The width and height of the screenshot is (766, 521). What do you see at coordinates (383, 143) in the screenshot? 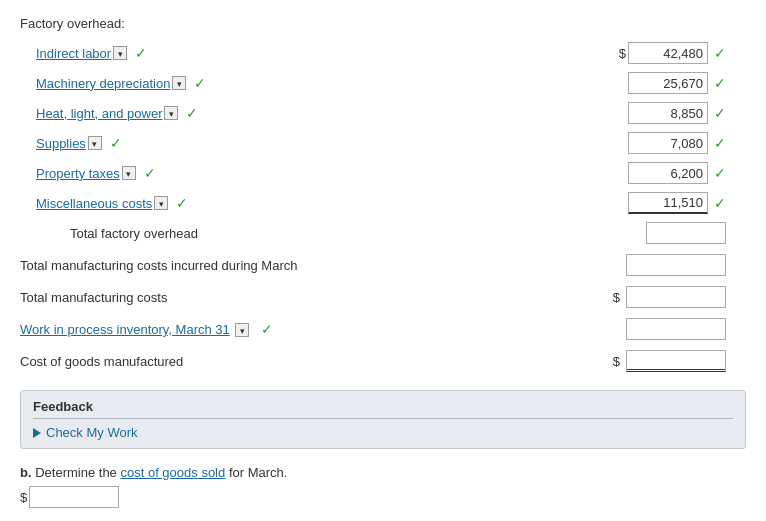
I see `overhead-item-row-3: Supplies▾✓✓` at bounding box center [383, 143].